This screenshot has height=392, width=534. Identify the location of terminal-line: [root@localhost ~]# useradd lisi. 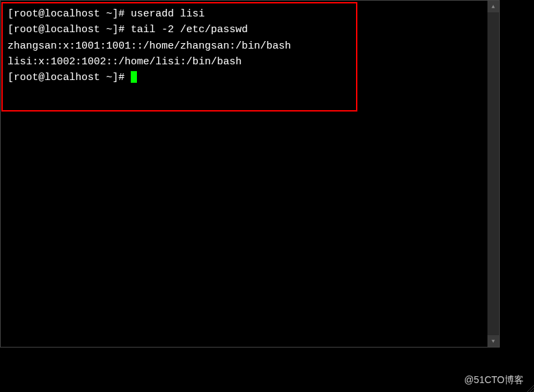
(244, 14).